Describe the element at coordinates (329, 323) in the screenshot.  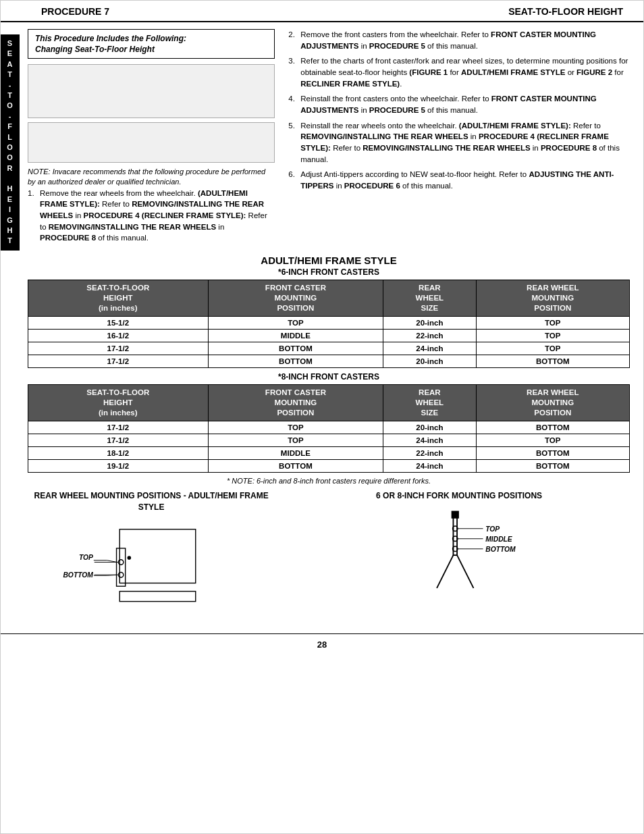
I see `table-row: 15-1/2 TOP 20-inch TOP` at that location.